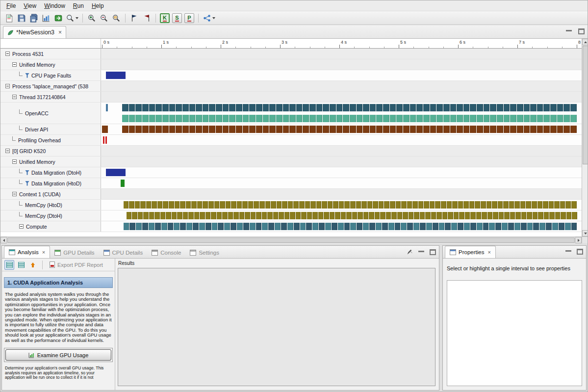 The width and height of the screenshot is (588, 392). What do you see at coordinates (9, 265) in the screenshot?
I see `guided-analysis-icon` at bounding box center [9, 265].